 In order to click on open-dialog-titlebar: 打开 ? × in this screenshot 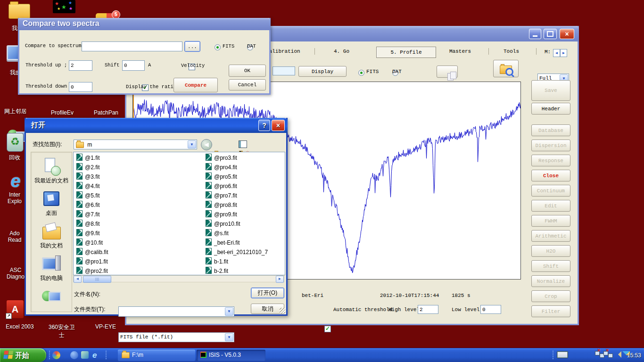, I will do `click(156, 125)`.